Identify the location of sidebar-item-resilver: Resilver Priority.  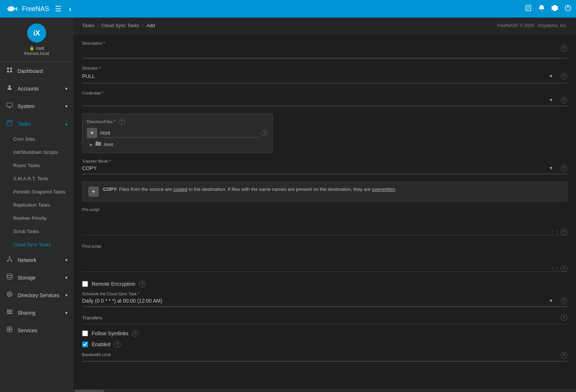
(37, 218).